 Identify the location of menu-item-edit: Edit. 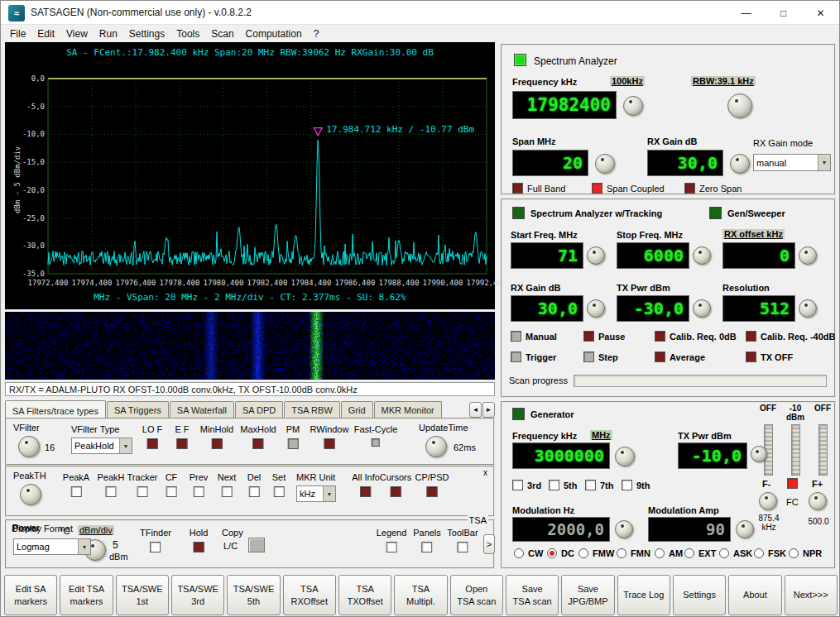
(46, 34).